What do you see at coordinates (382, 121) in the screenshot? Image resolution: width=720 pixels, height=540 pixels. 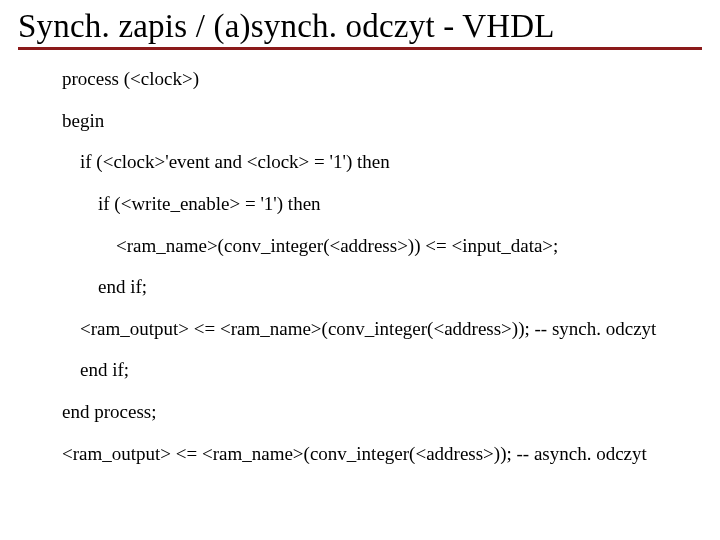 I see `code-line: begin` at bounding box center [382, 121].